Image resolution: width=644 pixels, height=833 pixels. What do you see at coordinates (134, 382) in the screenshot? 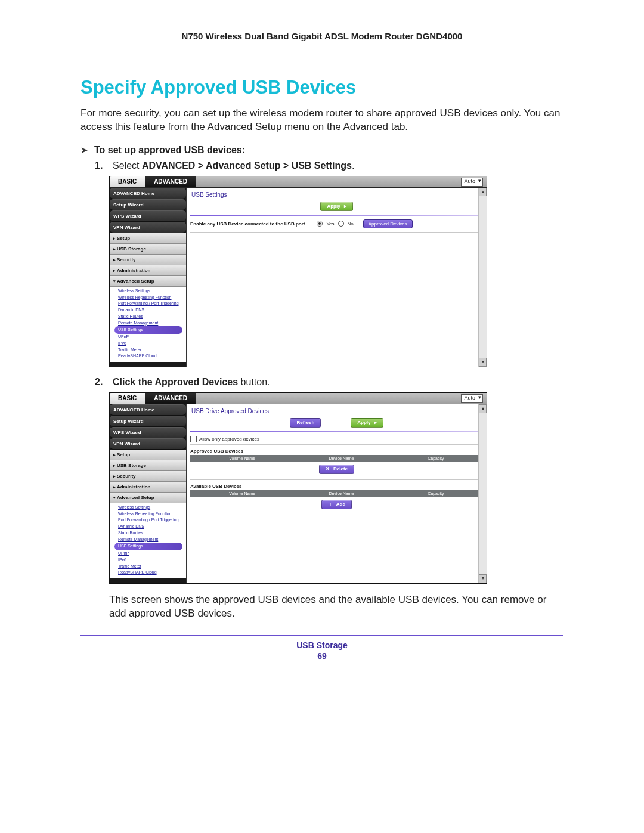
I see `step-text-prefix: Click the` at bounding box center [134, 382].